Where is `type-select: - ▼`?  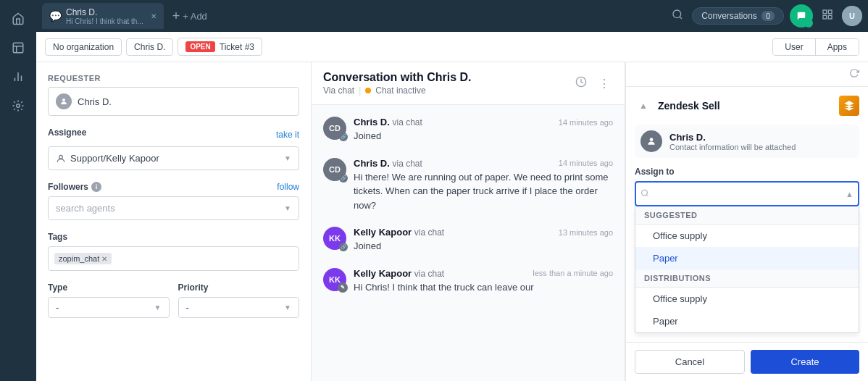
type-select: - ▼ is located at coordinates (109, 307).